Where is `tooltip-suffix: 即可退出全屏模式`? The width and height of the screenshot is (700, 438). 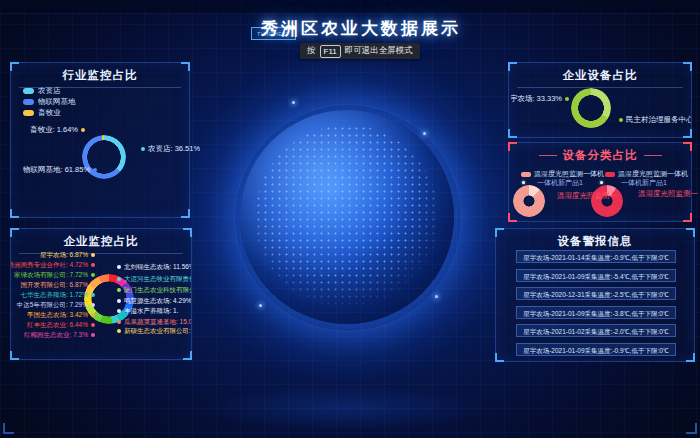
tooltip-suffix: 即可退出全屏模式 is located at coordinates (379, 51).